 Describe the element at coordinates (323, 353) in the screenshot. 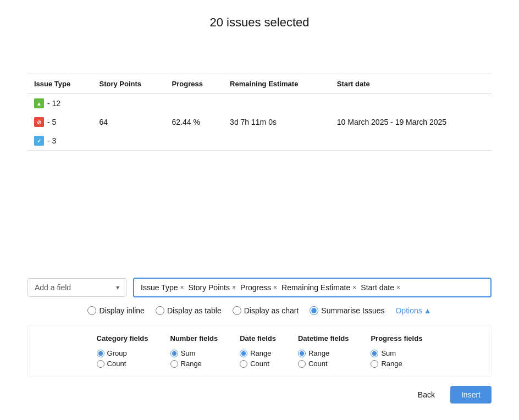

I see `sub-option-3-0: Range` at that location.